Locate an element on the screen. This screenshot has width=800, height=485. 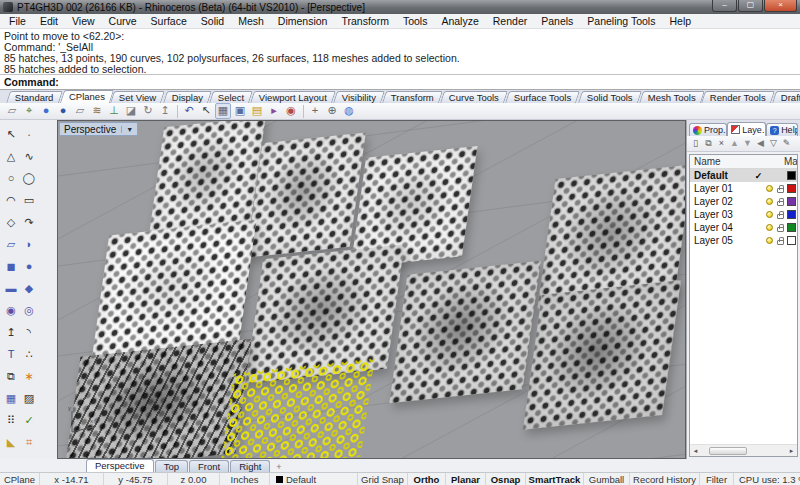
toolbar-tab-drafting: Drafting is located at coordinates (786, 97).